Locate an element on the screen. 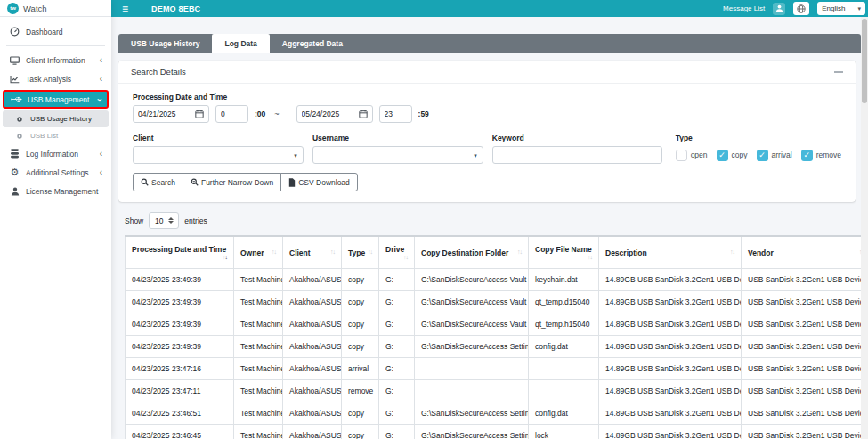 This screenshot has height=439, width=868. minute-from-label: :00 is located at coordinates (260, 114).